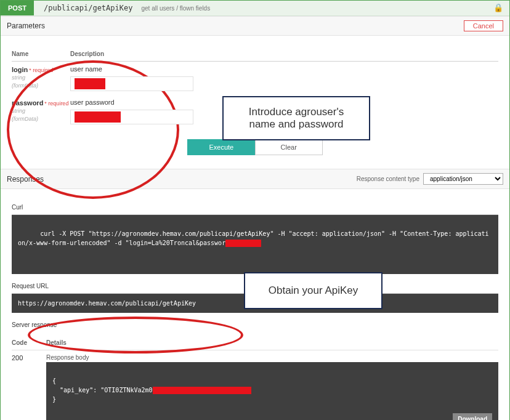  What do you see at coordinates (463, 179) in the screenshot?
I see `content-type-select: application/json` at bounding box center [463, 179].